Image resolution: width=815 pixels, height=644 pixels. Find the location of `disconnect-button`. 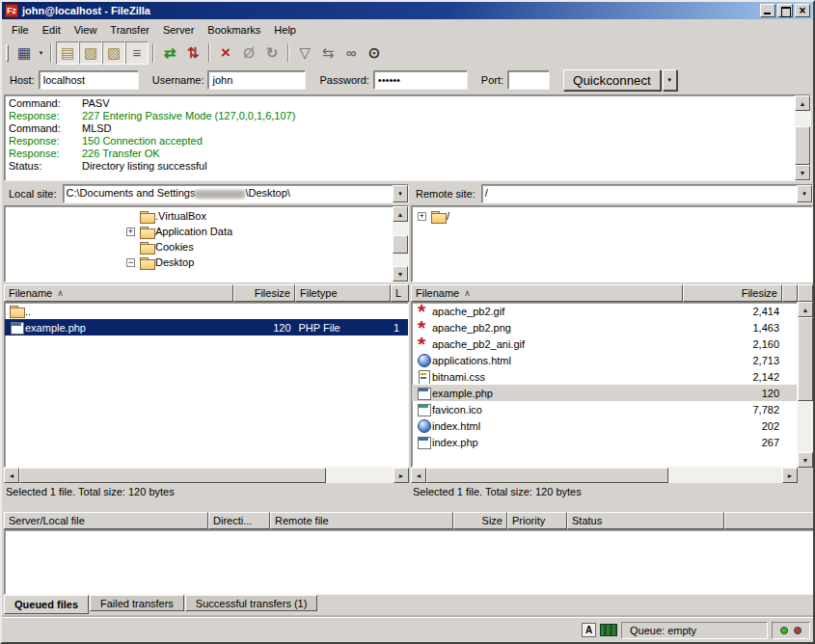

disconnect-button is located at coordinates (249, 53).